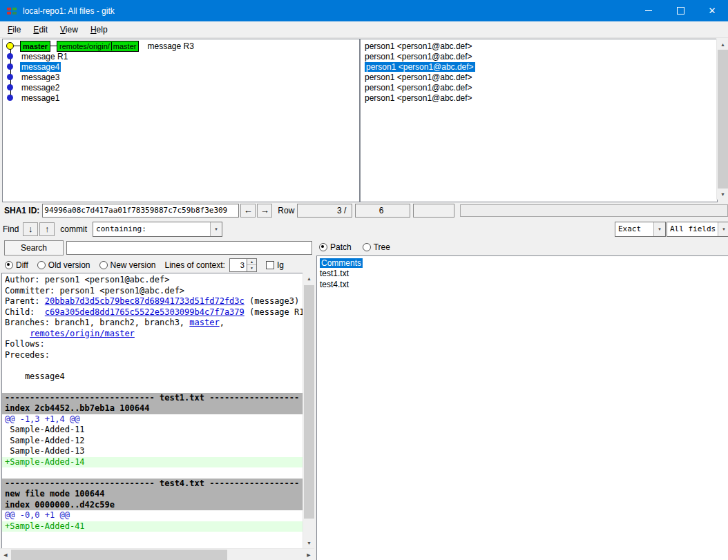 This screenshot has width=728, height=560. What do you see at coordinates (204, 322) in the screenshot?
I see `commit-link: master` at bounding box center [204, 322].